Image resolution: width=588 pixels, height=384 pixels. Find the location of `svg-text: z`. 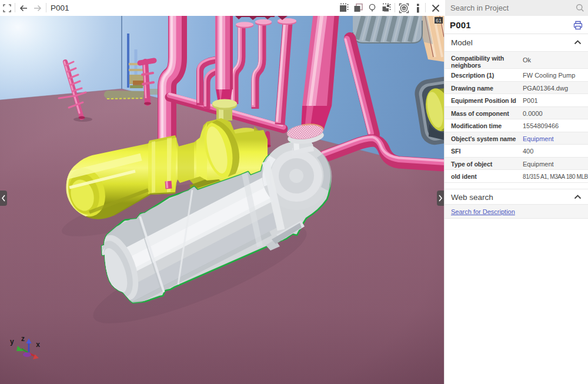

svg-text: z is located at coordinates (23, 339).